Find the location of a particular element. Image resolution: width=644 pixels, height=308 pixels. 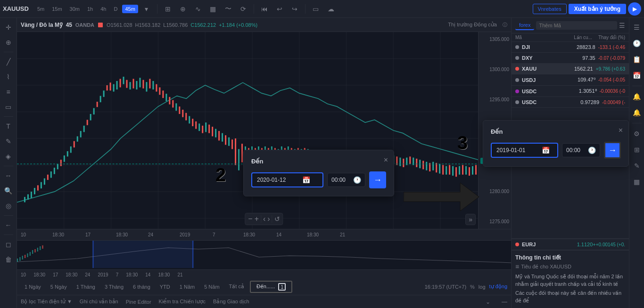

replay-icon: ⟳ is located at coordinates (243, 9).